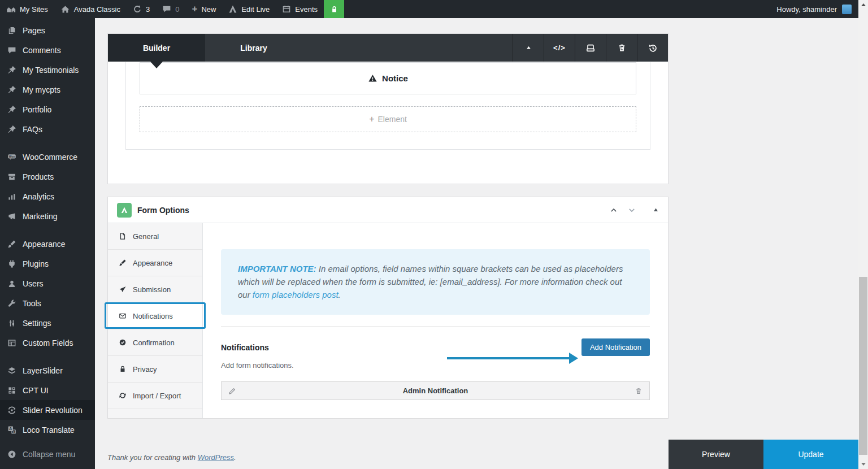  I want to click on products-icon, so click(12, 177).